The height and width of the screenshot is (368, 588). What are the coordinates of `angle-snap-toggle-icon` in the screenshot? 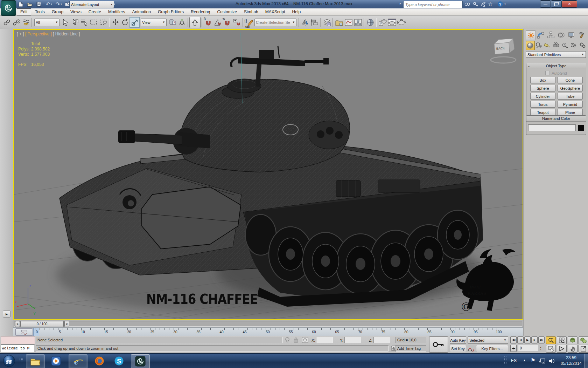 It's located at (218, 22).